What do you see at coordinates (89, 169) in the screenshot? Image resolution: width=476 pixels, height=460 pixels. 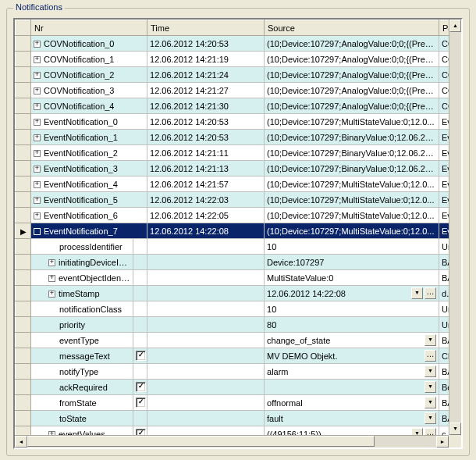 I see `nr-cell: EventNotification_3` at bounding box center [89, 169].